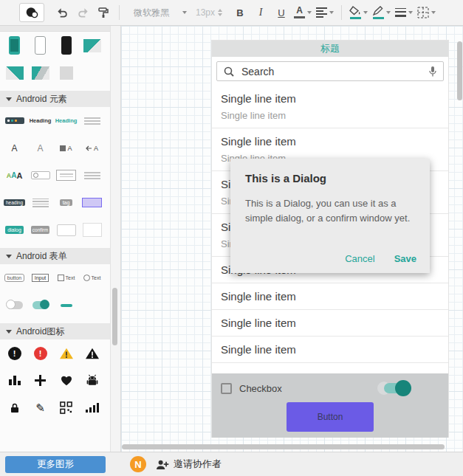 Image resolution: width=463 pixels, height=476 pixels. I want to click on shape-phone-teal, so click(15, 46).